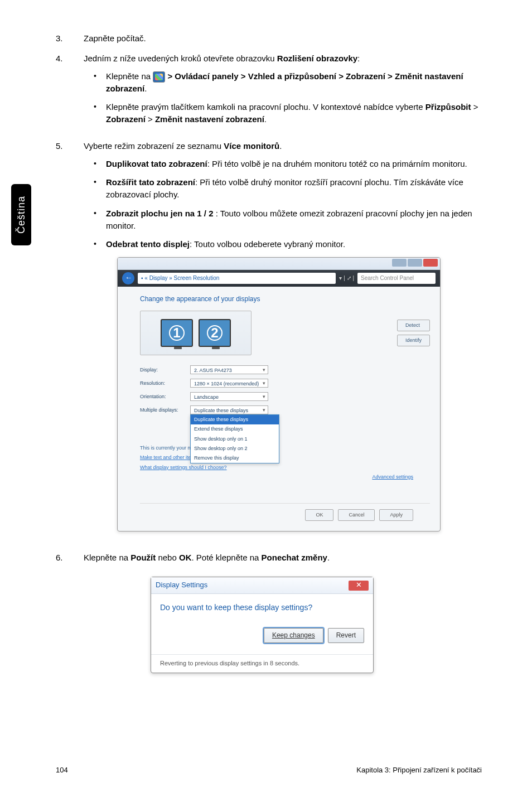 Image resolution: width=532 pixels, height=802 pixels. I want to click on dropdown-option: Duplicate these displays, so click(235, 419).